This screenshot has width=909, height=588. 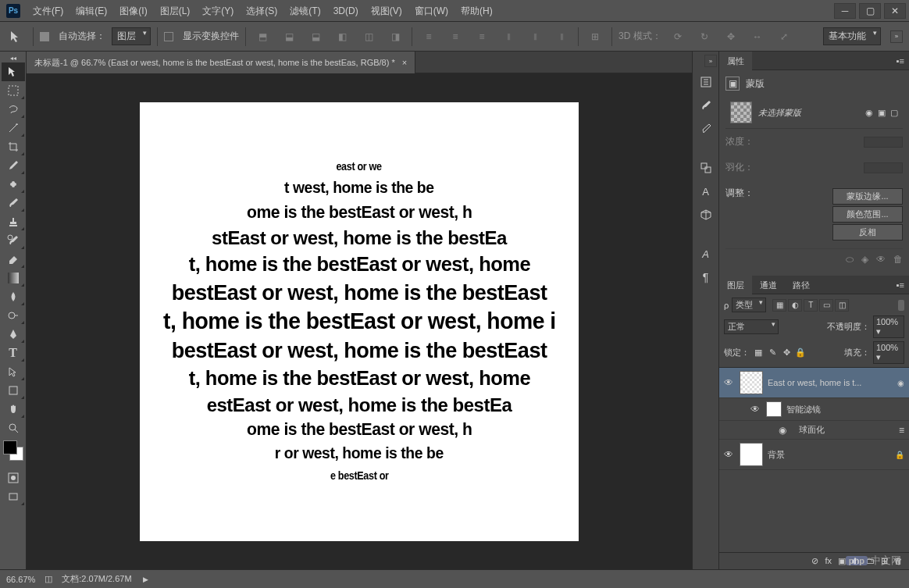 What do you see at coordinates (845, 409) in the screenshot?
I see `layer-name: 智能滤镜` at bounding box center [845, 409].